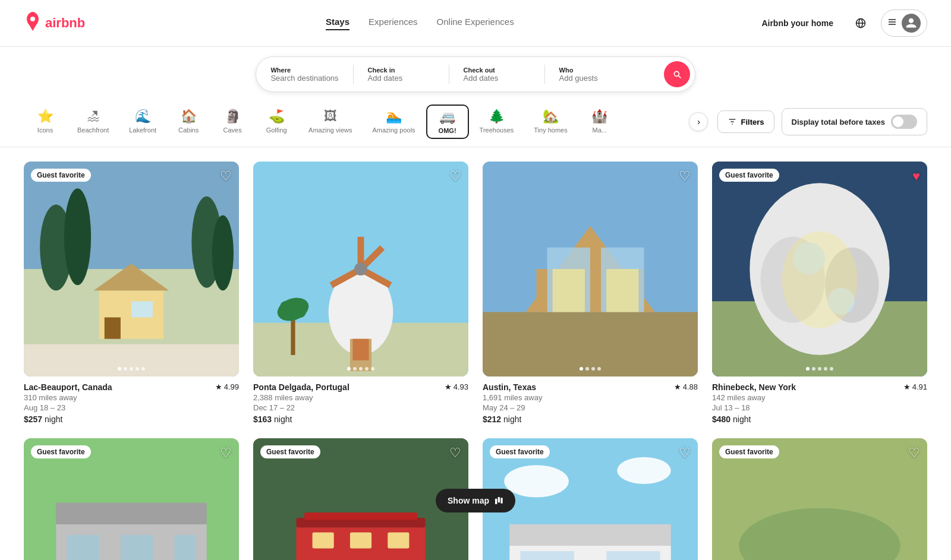 The width and height of the screenshot is (951, 560). Describe the element at coordinates (338, 24) in the screenshot. I see `tab-stays: Stays` at that location.